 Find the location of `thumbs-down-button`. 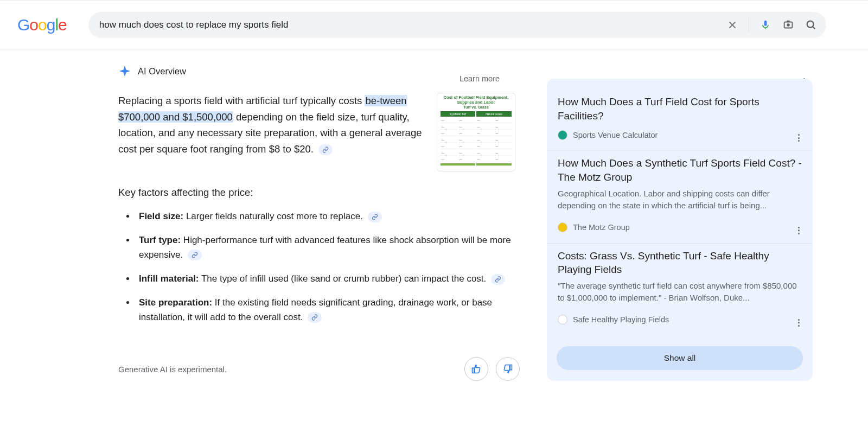

thumbs-down-button is located at coordinates (508, 369).